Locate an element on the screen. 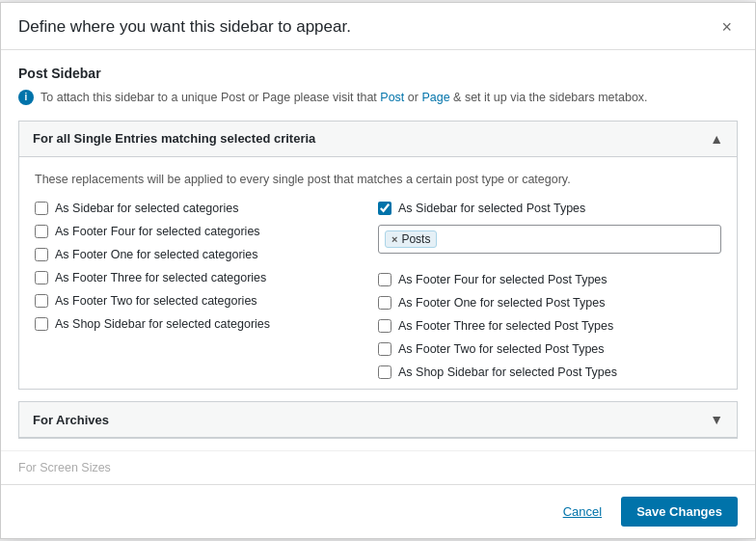 This screenshot has height=541, width=756. checkbox-cb_footer_three_cat is located at coordinates (41, 278).